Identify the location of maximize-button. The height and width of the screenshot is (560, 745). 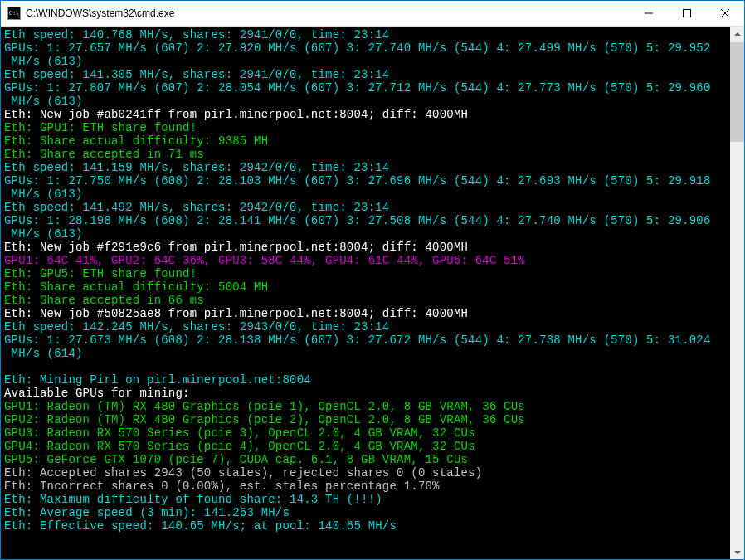
(687, 13).